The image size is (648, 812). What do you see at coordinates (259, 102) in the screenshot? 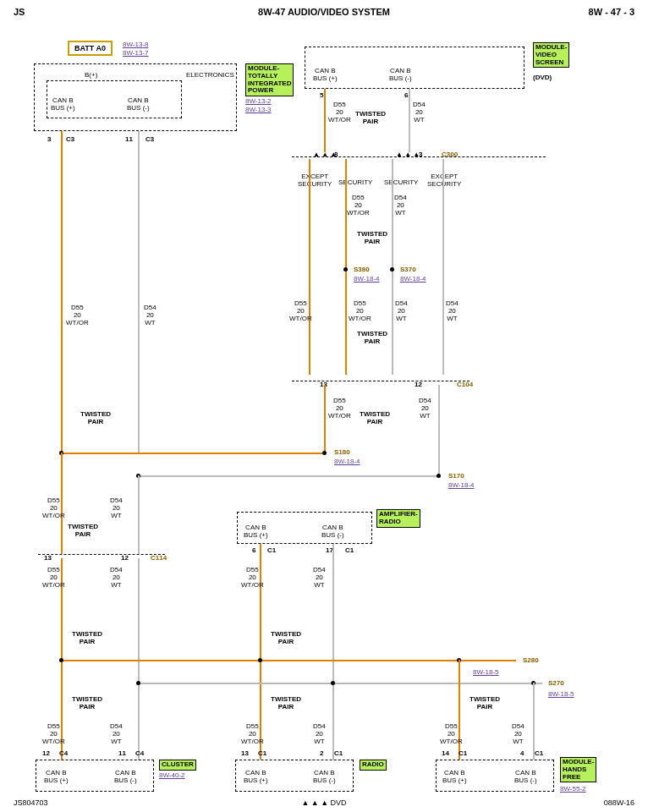
I see `ref-tipm1: 8W-13-2` at bounding box center [259, 102].